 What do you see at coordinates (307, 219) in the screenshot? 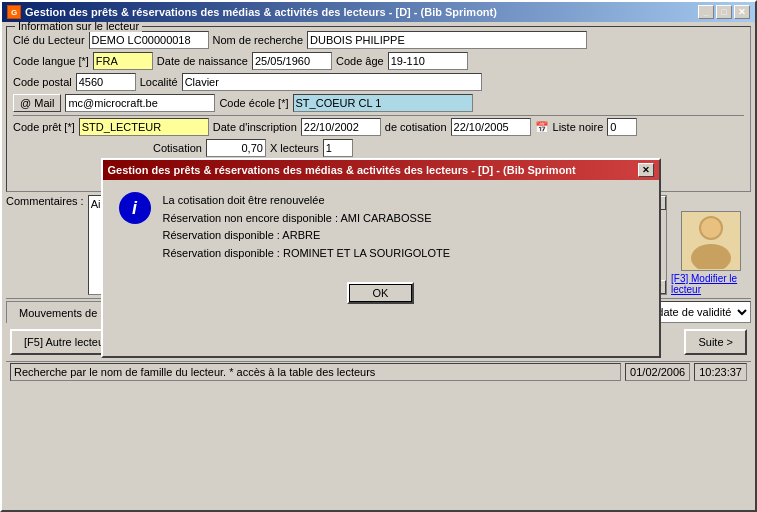
I see `modal-line2: Réservation non encore disponible : AMI …` at bounding box center [307, 219].